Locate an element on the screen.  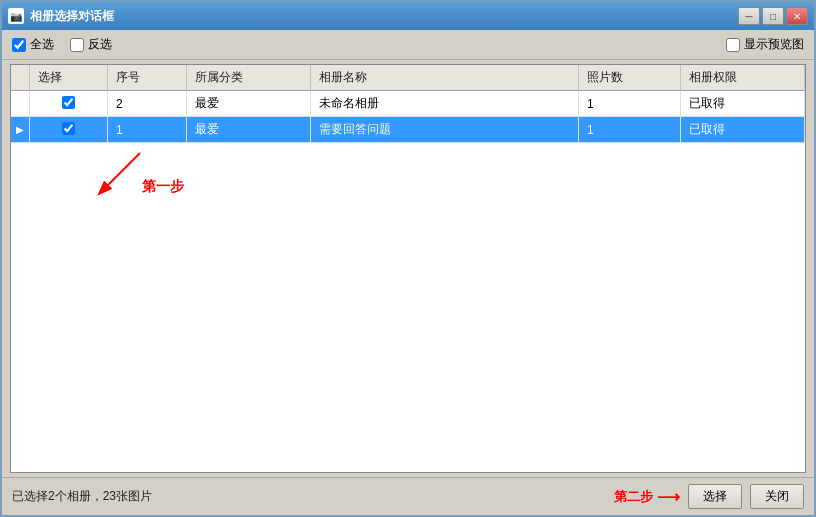
row-arrow-cell: ▶ is located at coordinates (20, 130).